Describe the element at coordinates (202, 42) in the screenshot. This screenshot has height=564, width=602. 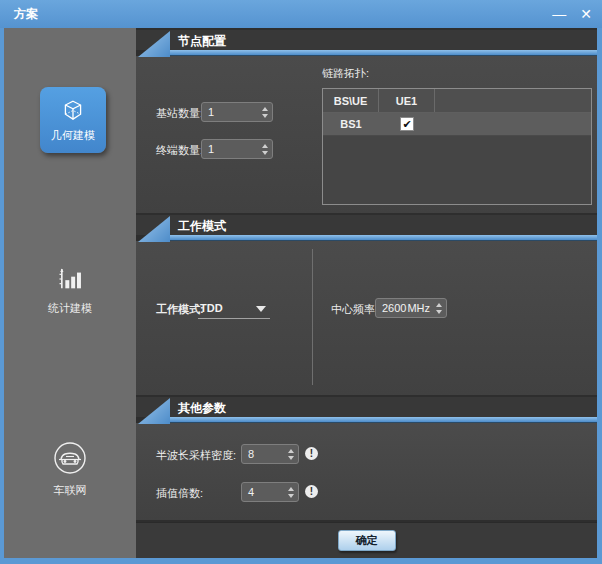
I see `section-title: 节点配置` at that location.